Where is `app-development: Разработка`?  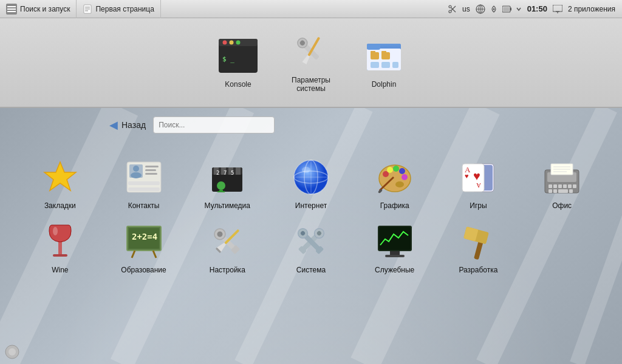 app-development: Разработка is located at coordinates (479, 248).